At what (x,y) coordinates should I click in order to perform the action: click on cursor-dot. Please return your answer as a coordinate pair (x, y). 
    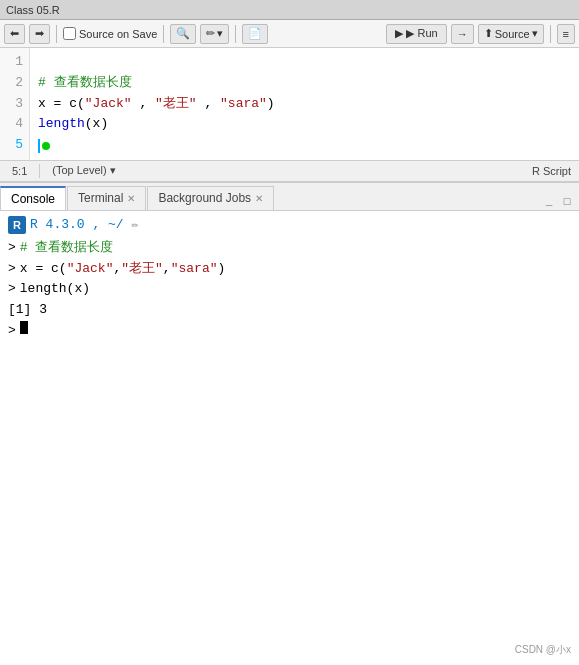
    Looking at the image, I should click on (46, 146).